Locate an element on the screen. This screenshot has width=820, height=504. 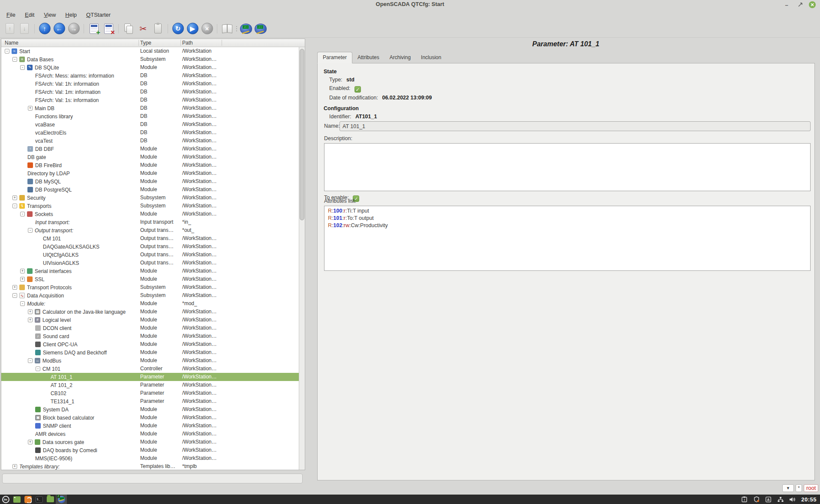
tray-network-icon is located at coordinates (780, 500).